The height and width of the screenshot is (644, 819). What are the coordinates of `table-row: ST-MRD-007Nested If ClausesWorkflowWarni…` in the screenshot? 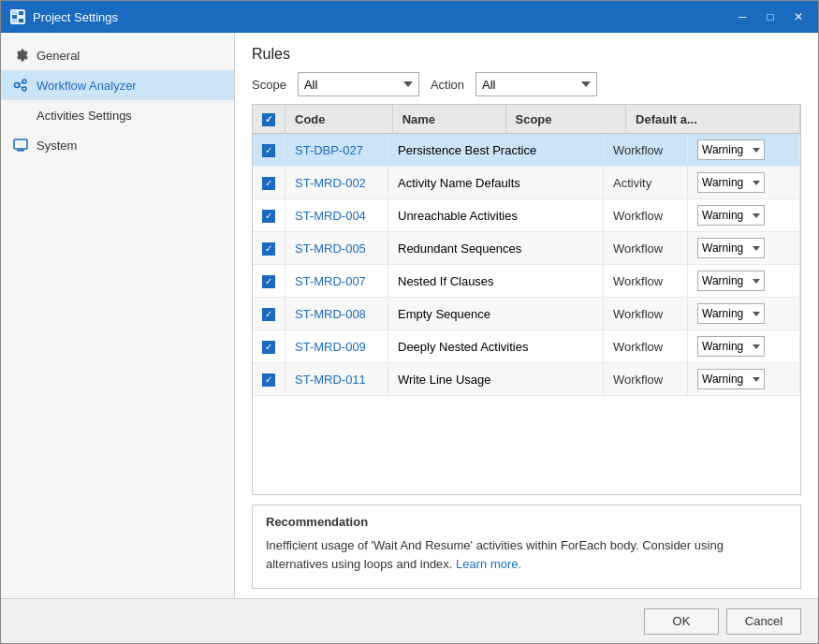 It's located at (526, 281).